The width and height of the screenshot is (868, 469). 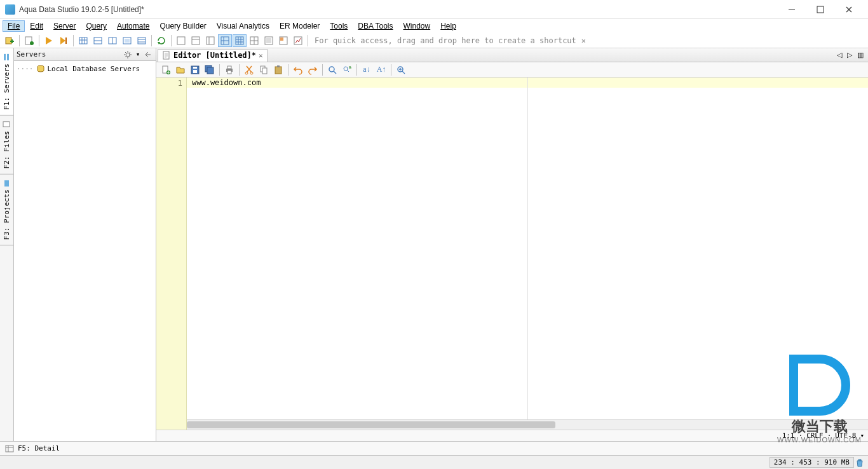 What do you see at coordinates (225, 41) in the screenshot?
I see `layout4-button` at bounding box center [225, 41].